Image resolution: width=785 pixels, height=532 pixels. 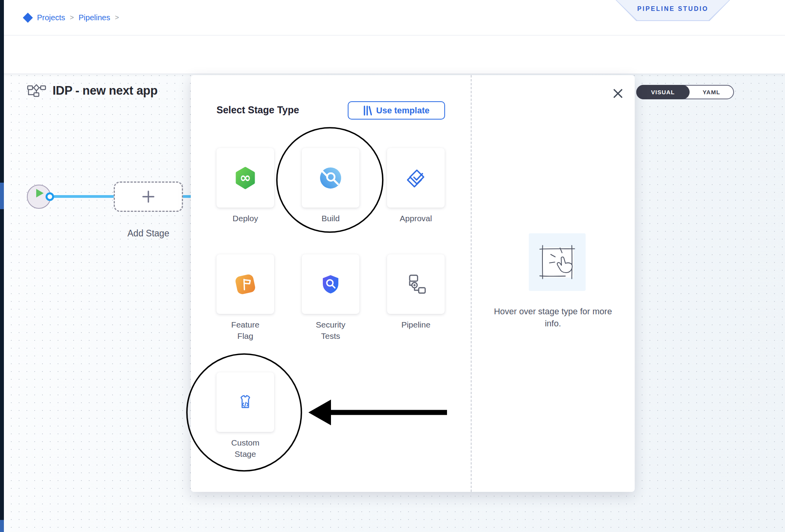 What do you see at coordinates (331, 178) in the screenshot?
I see `stage-card-build` at bounding box center [331, 178].